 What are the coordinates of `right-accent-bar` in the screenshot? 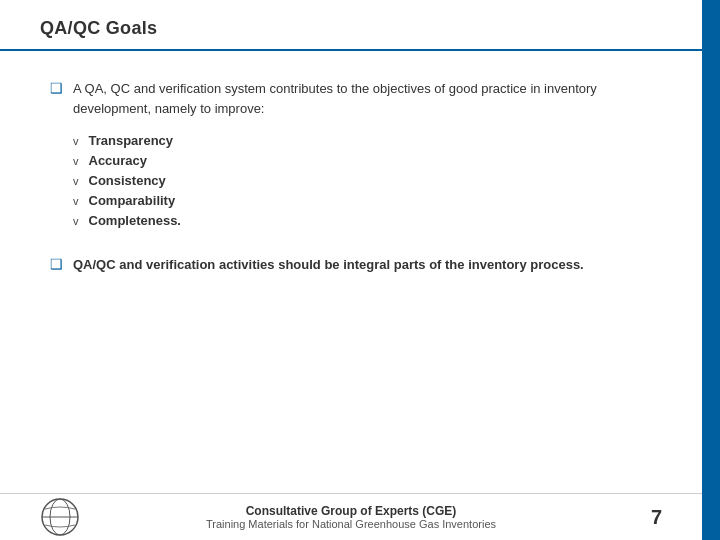 It's located at (711, 270).